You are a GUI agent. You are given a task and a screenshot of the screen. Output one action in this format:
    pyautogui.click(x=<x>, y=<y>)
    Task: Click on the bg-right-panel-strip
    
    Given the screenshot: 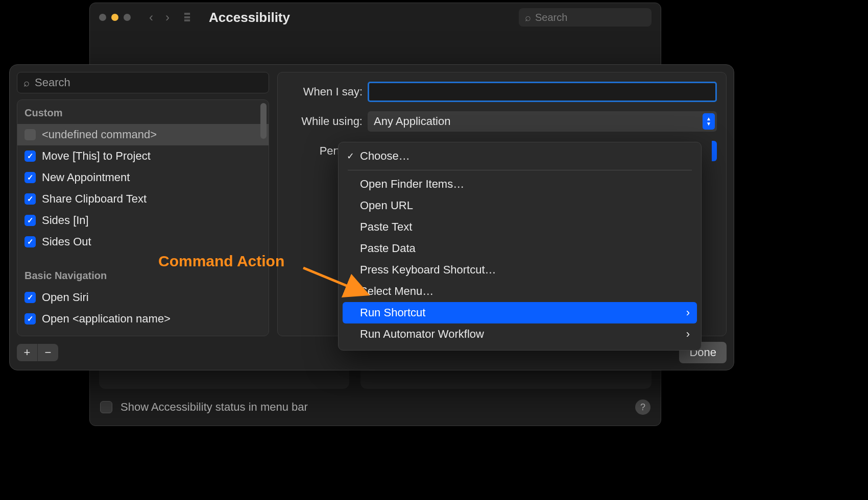 What is the action you would take?
    pyautogui.click(x=506, y=379)
    